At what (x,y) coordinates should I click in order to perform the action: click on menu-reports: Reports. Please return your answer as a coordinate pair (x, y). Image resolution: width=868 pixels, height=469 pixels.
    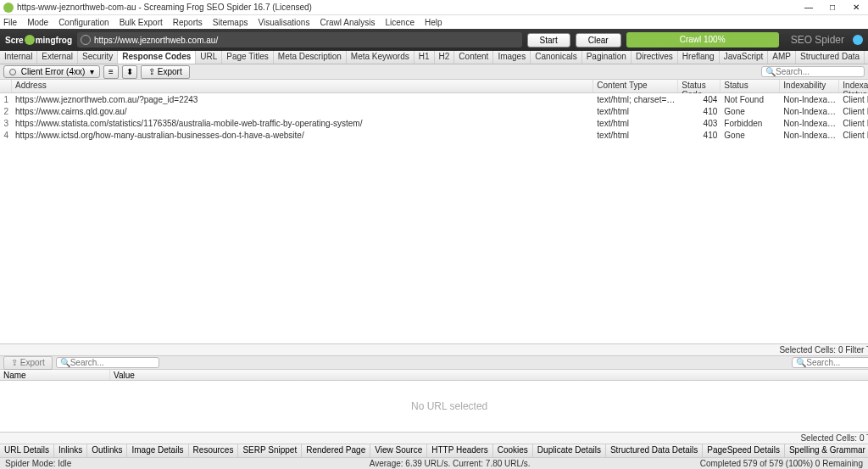
    Looking at the image, I should click on (188, 22).